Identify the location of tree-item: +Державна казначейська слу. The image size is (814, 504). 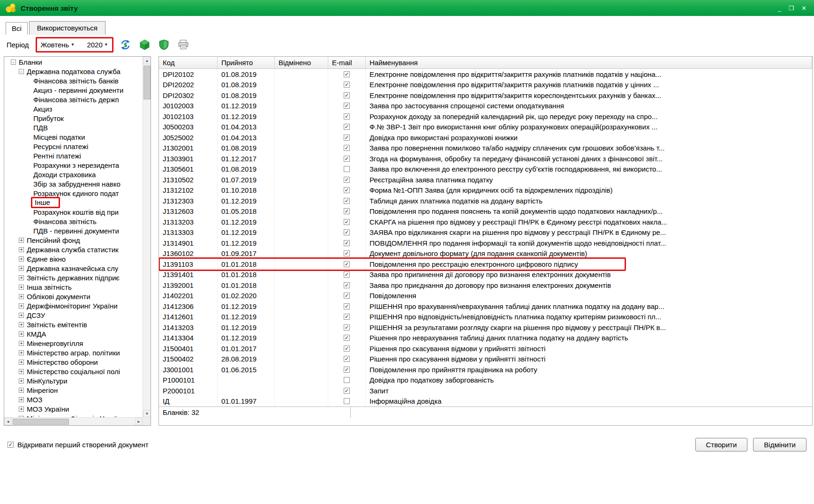
(73, 268).